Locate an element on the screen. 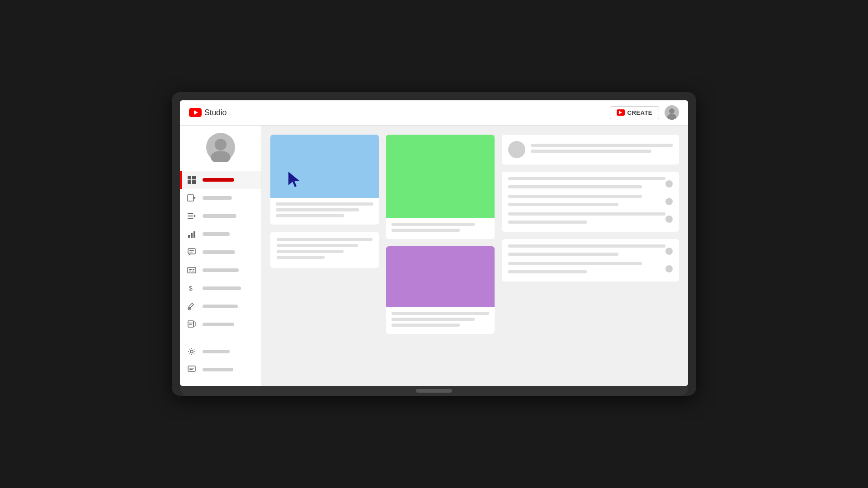  sidebar-item-content is located at coordinates (221, 198).